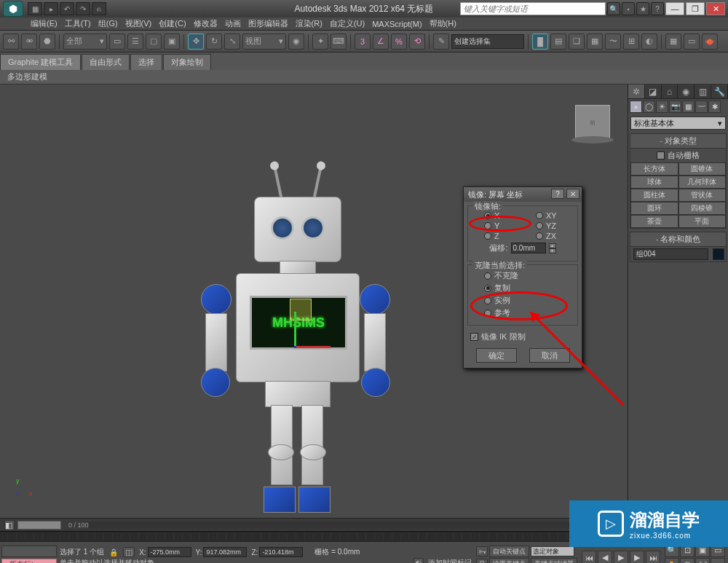 This screenshot has width=728, height=563. Describe the element at coordinates (719, 254) in the screenshot. I see `object-color-swatch` at that location.